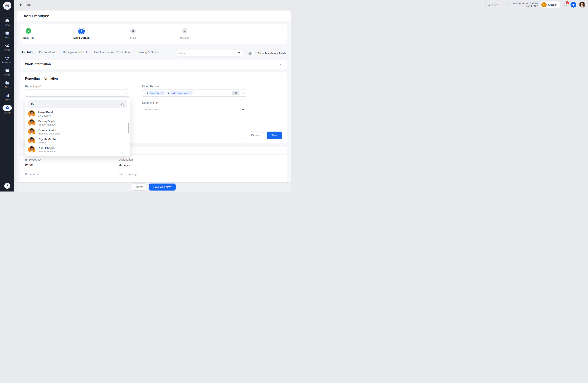 The width and height of the screenshot is (588, 383). What do you see at coordinates (154, 64) in the screenshot?
I see `work-information-section: Work Information` at bounding box center [154, 64].